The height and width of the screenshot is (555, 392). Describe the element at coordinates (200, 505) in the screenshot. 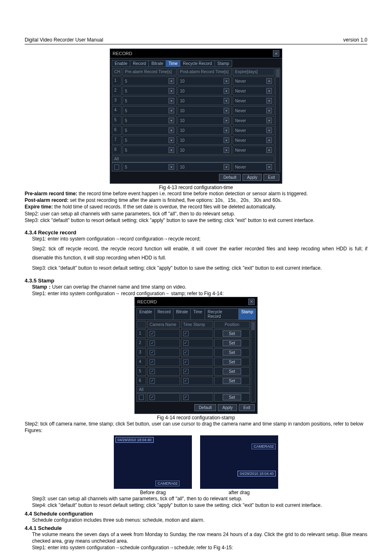

I see `para3-step4: Step4: click "default" button to resort …` at that location.